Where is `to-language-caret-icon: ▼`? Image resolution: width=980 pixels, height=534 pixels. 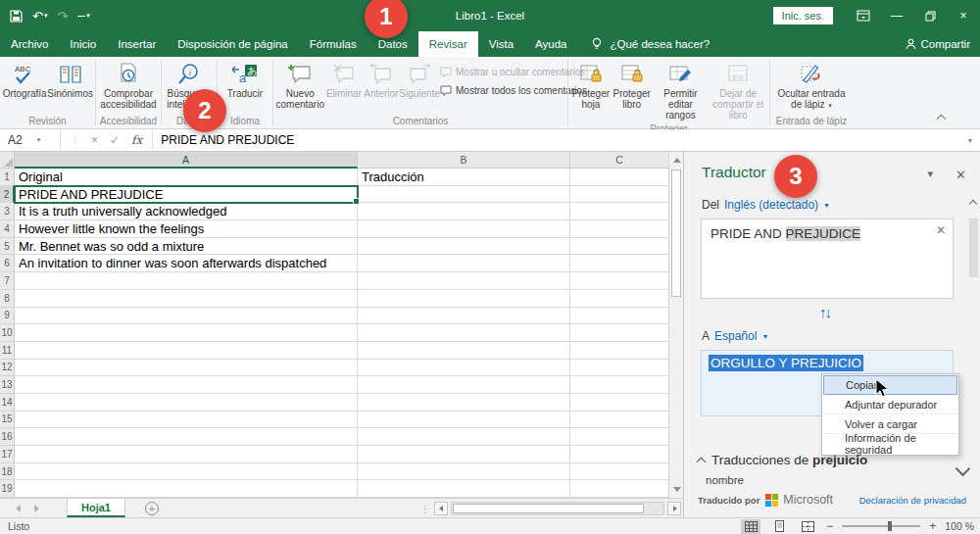
to-language-caret-icon: ▼ is located at coordinates (764, 337).